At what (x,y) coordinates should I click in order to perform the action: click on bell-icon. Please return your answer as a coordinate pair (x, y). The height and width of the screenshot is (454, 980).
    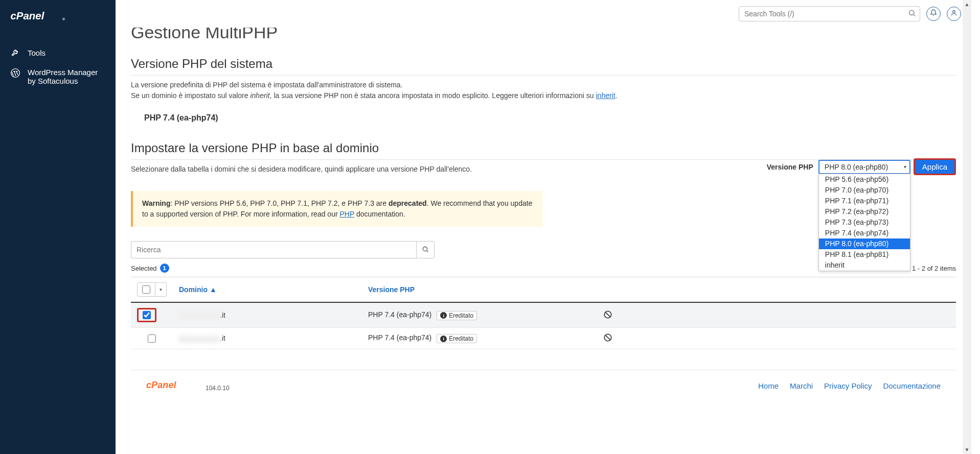
    Looking at the image, I should click on (933, 13).